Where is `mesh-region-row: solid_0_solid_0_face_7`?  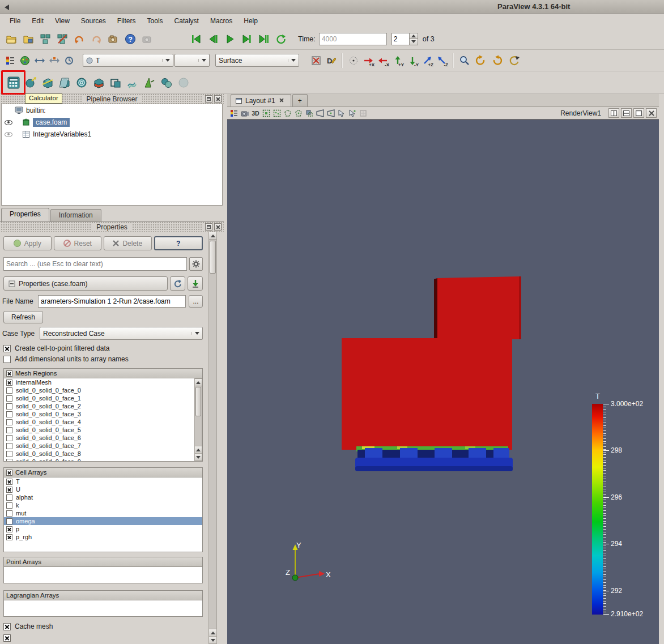 mesh-region-row: solid_0_solid_0_face_7 is located at coordinates (99, 446).